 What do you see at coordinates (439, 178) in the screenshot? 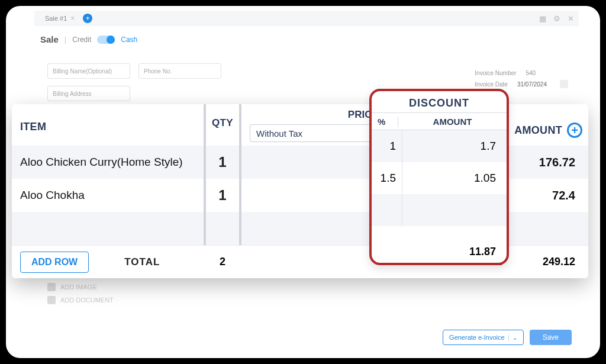
I see `discount-row: 1.5 1.05` at bounding box center [439, 178].